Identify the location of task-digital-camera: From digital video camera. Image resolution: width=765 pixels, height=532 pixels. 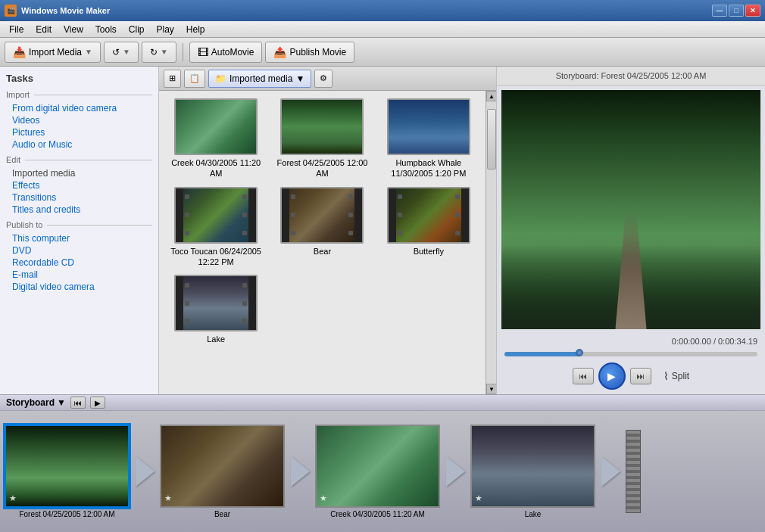
(79, 108).